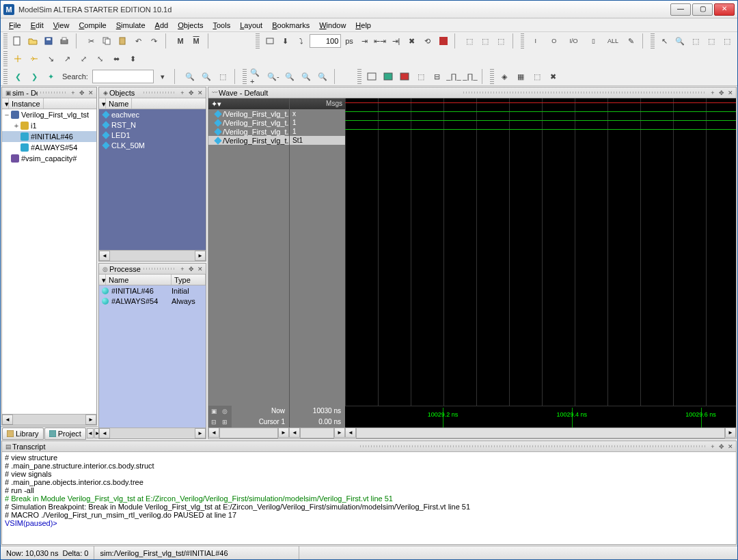  What do you see at coordinates (614, 41) in the screenshot?
I see `tb-all-button: ALL` at bounding box center [614, 41].